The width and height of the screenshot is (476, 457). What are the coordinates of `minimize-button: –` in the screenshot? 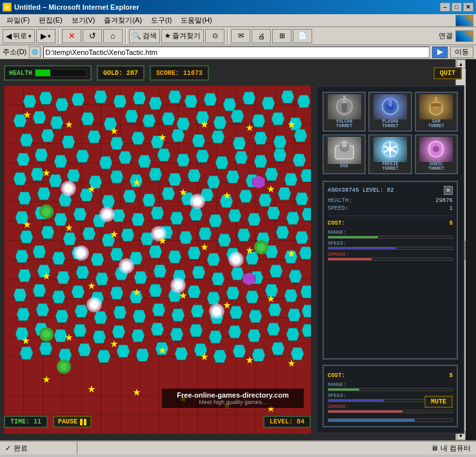 It's located at (445, 7).